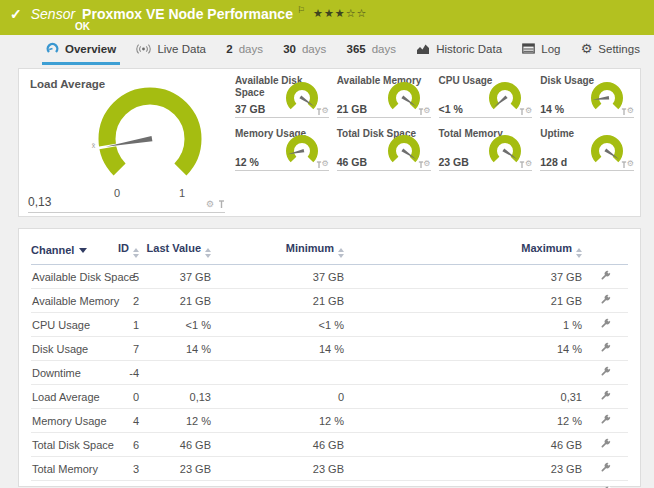 The width and height of the screenshot is (654, 488). I want to click on sensor-title-block: SensorProxmox VE Node Performance⚐★★★☆☆, so click(200, 14).